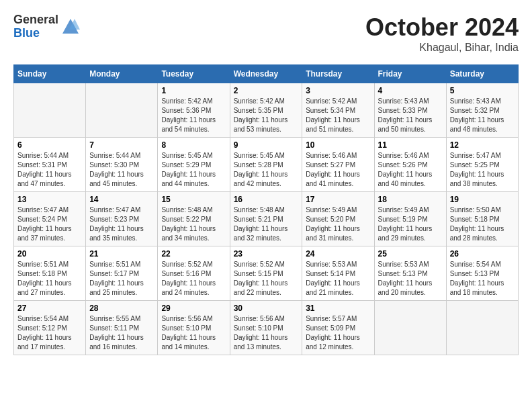 Image resolution: width=532 pixels, height=411 pixels. What do you see at coordinates (339, 74) in the screenshot?
I see `weekday-header-thursday: Thursday` at bounding box center [339, 74].